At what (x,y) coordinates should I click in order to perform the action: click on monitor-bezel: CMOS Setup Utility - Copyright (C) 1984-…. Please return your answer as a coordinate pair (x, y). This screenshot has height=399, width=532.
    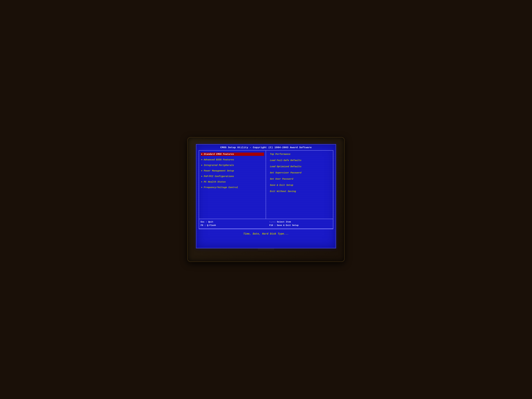
    Looking at the image, I should click on (266, 200).